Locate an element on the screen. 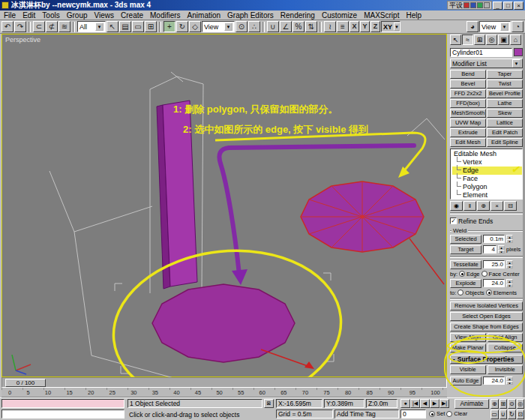 The height and width of the screenshot is (420, 525). menu-help: Help is located at coordinates (414, 15).